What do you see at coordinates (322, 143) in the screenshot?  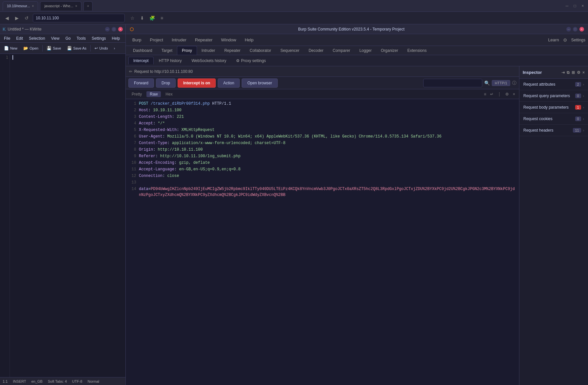 I see `http-line: 7Content-Type: application/x-www-form-ur…` at bounding box center [322, 143].